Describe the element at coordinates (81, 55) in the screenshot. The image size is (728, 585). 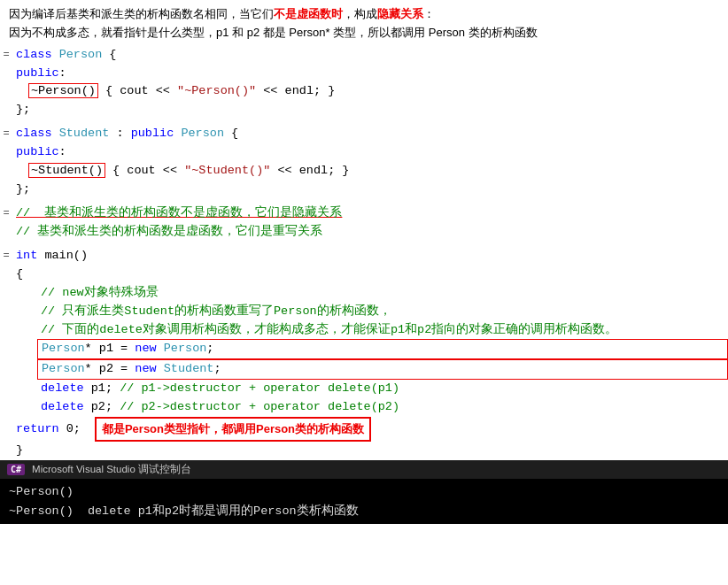
I see `type-person: Person` at that location.